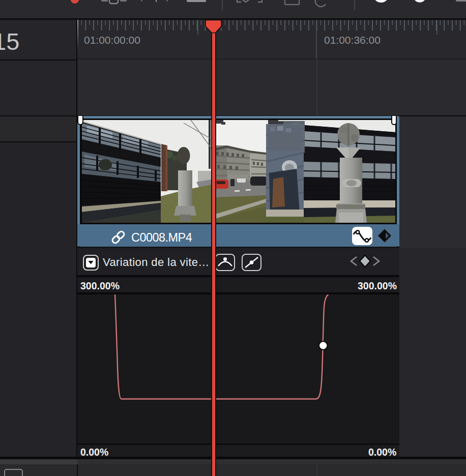  Describe the element at coordinates (112, 40) in the screenshot. I see `svg-text: 01:00:00:00` at that location.